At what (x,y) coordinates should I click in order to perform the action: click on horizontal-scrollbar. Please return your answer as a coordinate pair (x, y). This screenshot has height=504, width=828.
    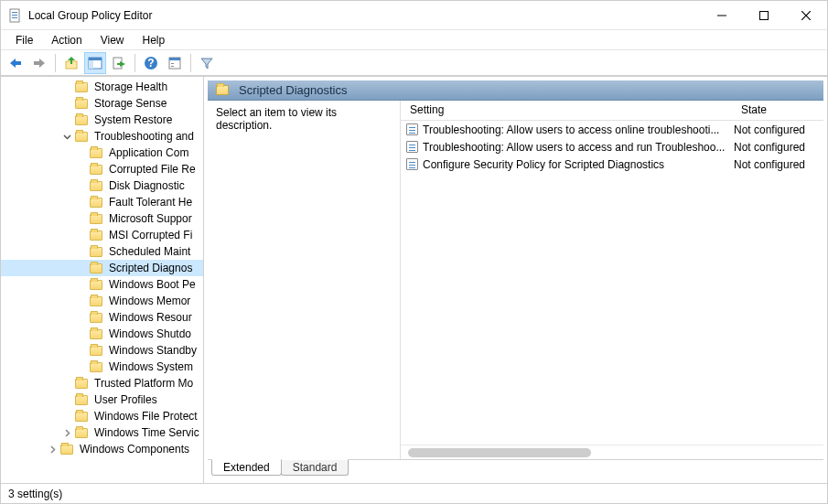
    Looking at the image, I should click on (612, 452).